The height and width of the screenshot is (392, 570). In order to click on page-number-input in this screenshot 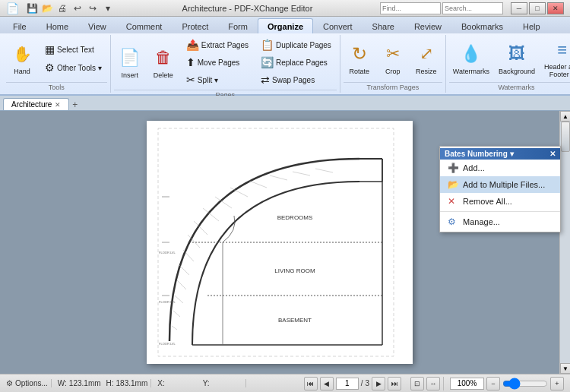, I will do `click(347, 384)`.